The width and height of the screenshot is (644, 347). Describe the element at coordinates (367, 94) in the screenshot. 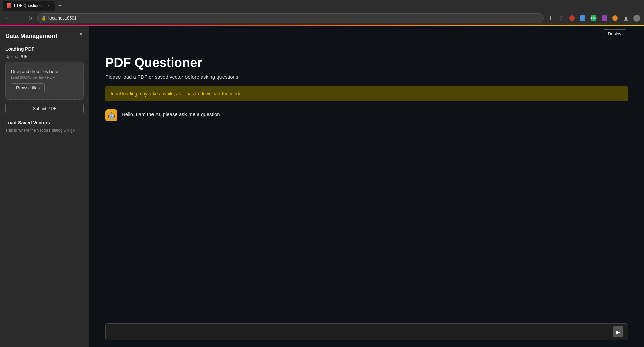

I see `warning-banner: Intial loading may take a while, as it h…` at that location.